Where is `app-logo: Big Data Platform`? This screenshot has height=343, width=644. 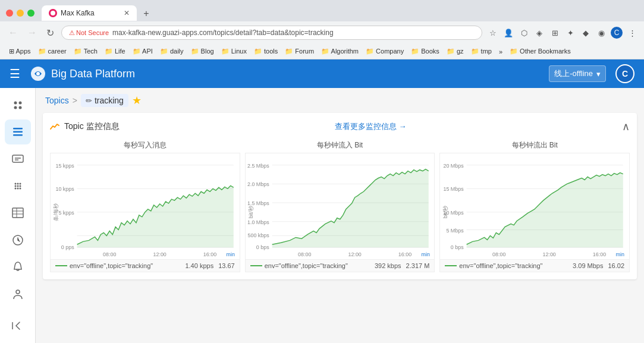 app-logo: Big Data Platform is located at coordinates (82, 74).